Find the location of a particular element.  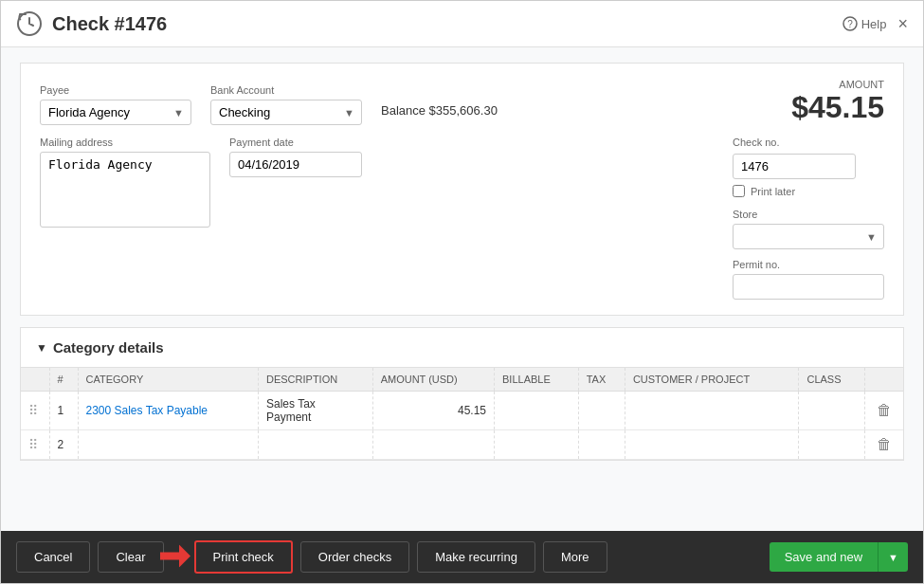

table-row: ⠿ 1 2300 Sales Tax Payable Sales TaxPaym… is located at coordinates (462, 411).